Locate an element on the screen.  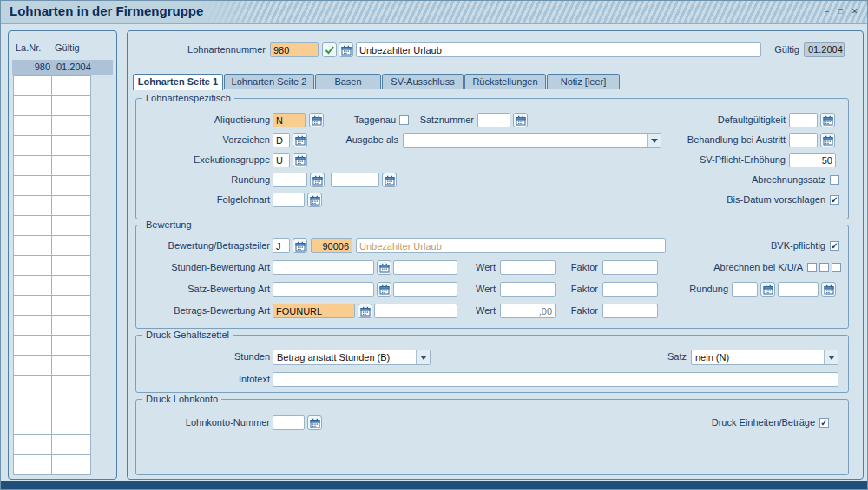
satz-faktor-input is located at coordinates (630, 290).